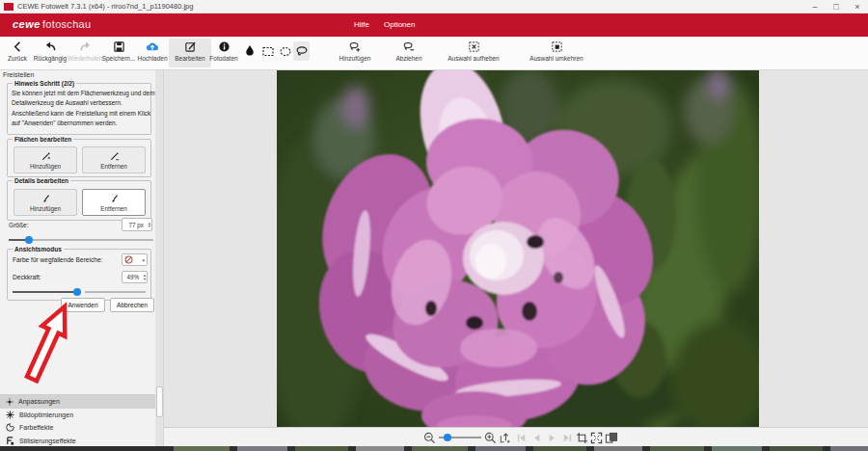 This screenshot has height=451, width=868. Describe the element at coordinates (448, 438) in the screenshot. I see `zoom-slider-knob` at that location.